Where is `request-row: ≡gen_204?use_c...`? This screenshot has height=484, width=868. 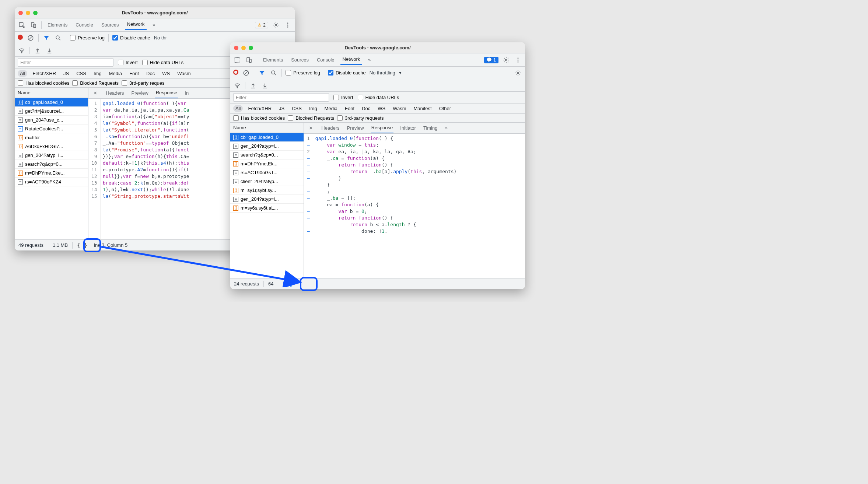
request-row: ≡gen_204?use_c... is located at coordinates (52, 120).